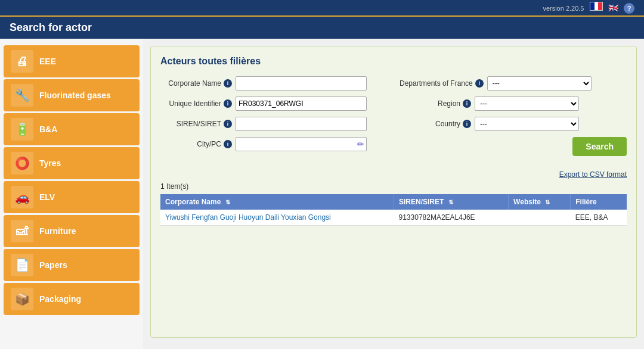 The height and width of the screenshot is (349, 644). What do you see at coordinates (301, 124) in the screenshot?
I see `siren-siret-input` at bounding box center [301, 124].